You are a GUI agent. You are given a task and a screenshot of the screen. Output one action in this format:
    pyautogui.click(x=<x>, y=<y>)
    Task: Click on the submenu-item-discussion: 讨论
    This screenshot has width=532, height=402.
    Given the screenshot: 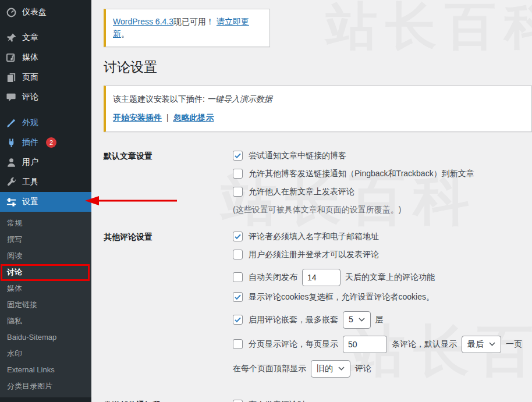 What is the action you would take?
    pyautogui.click(x=45, y=272)
    